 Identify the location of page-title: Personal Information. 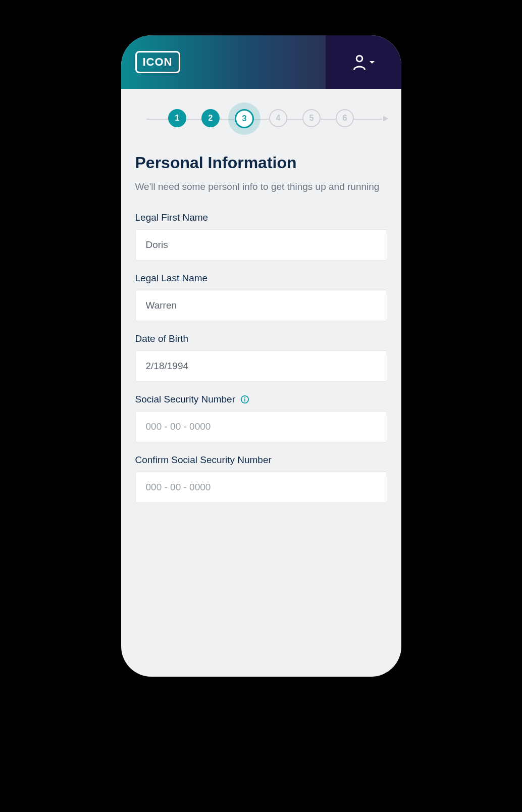
(262, 163).